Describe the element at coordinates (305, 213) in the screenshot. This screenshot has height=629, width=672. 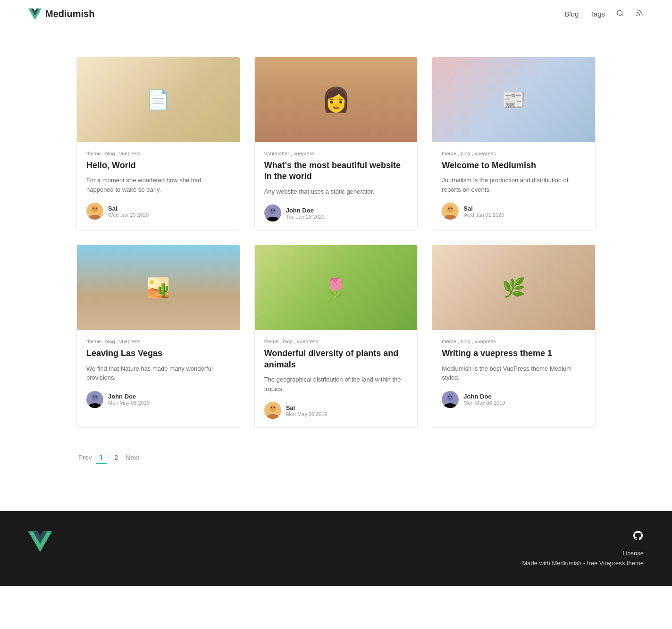
I see `author-info-beautiful-website: John Doe Tue Jan 28 2020` at that location.